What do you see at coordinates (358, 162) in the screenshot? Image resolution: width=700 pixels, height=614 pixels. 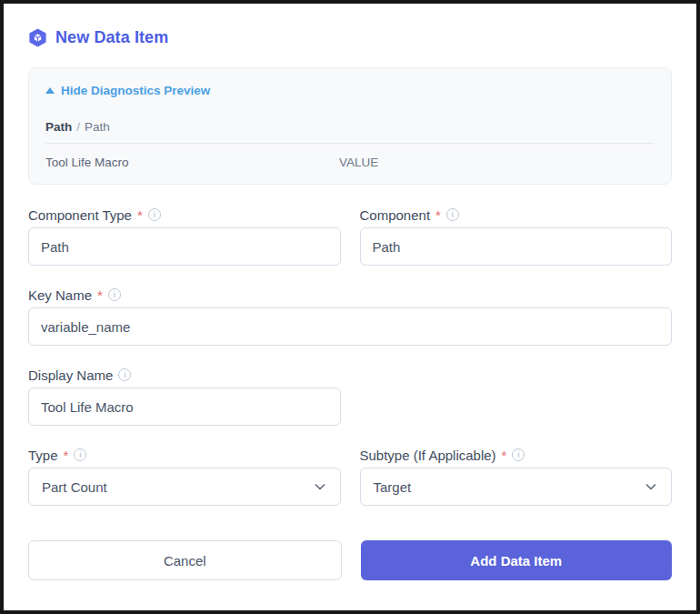 I see `preview-item-value: VALUE` at bounding box center [358, 162].